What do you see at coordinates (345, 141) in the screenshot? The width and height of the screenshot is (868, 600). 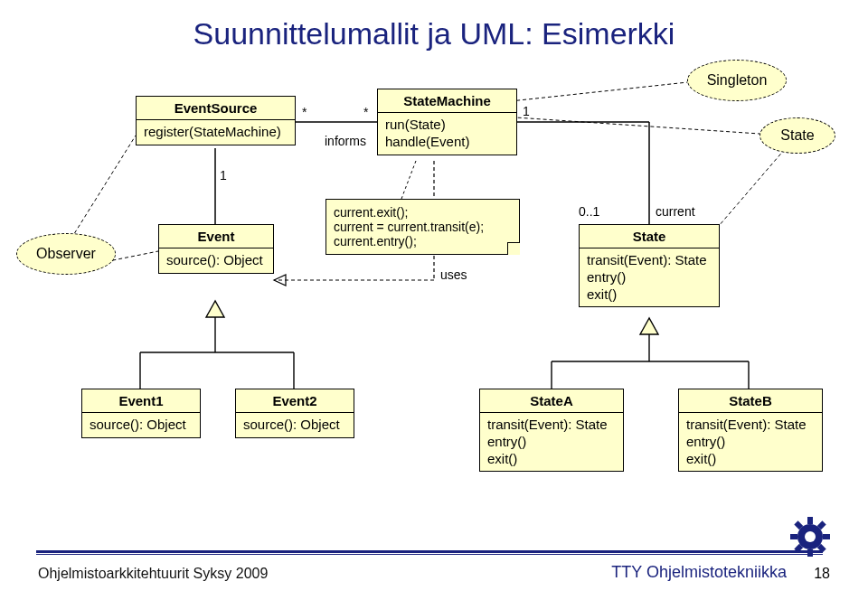 I see `assoc-label-informs: informs` at bounding box center [345, 141].